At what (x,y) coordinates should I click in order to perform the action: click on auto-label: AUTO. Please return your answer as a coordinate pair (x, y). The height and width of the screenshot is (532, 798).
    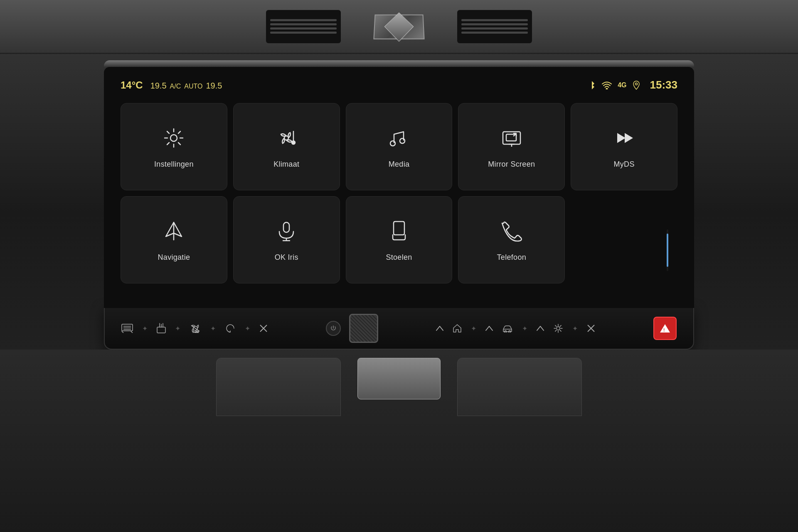
    Looking at the image, I should click on (193, 86).